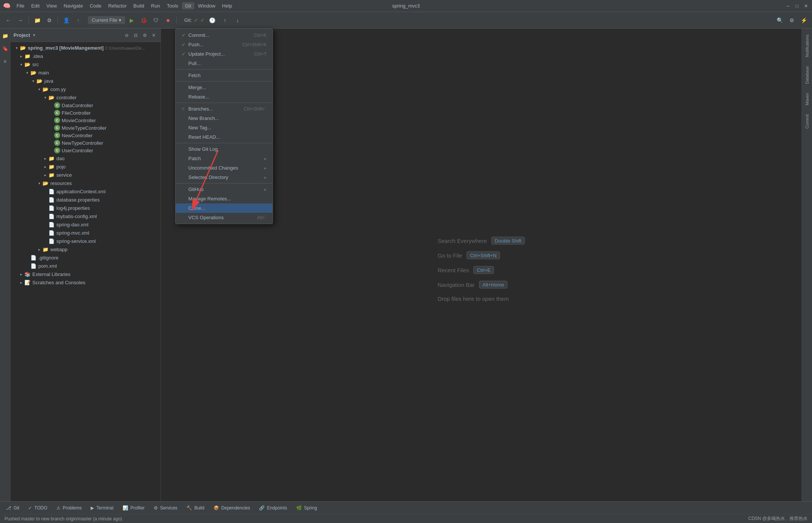 Image resolution: width=812 pixels, height=523 pixels. Describe the element at coordinates (86, 282) in the screenshot. I see `tree-scratches: ▸ 📝 Scratches and Consoles` at that location.